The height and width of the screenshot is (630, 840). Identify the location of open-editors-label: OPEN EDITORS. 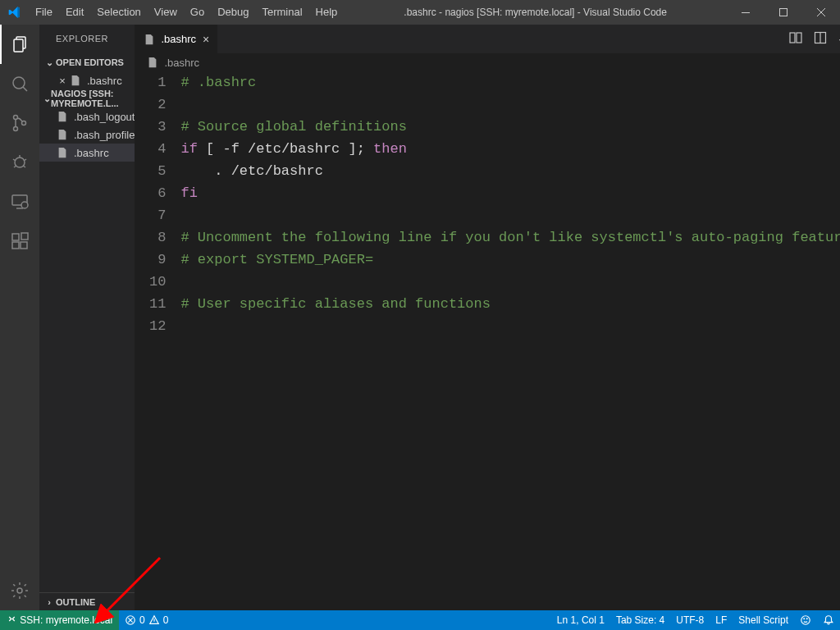
(90, 62).